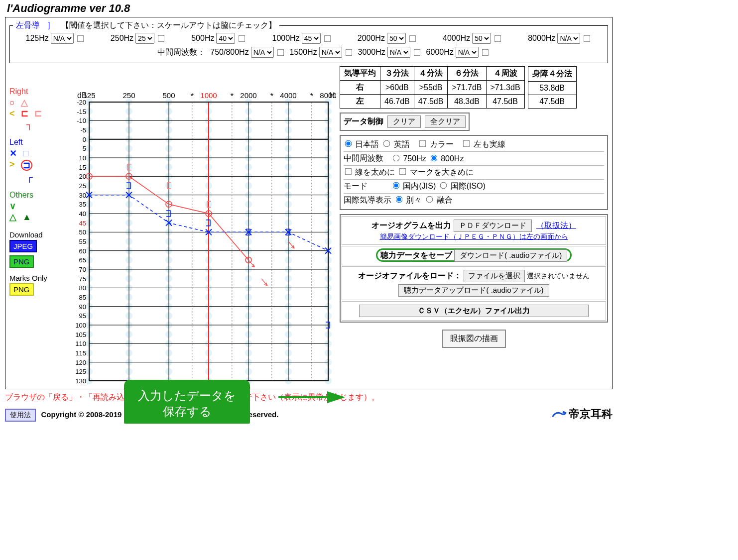  Describe the element at coordinates (411, 225) in the screenshot. I see `output-audiogram-label: オージオグラムを出力` at that location.